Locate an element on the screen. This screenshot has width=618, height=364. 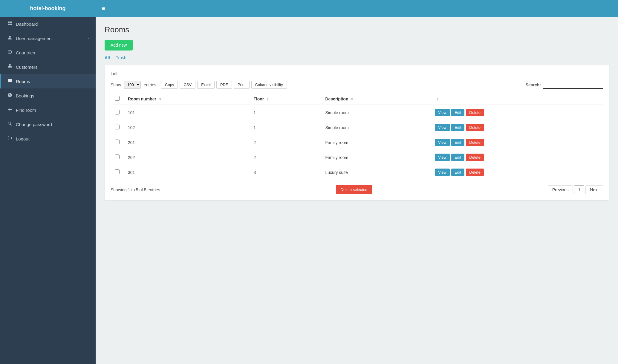
btn-copy: Copy is located at coordinates (169, 85).